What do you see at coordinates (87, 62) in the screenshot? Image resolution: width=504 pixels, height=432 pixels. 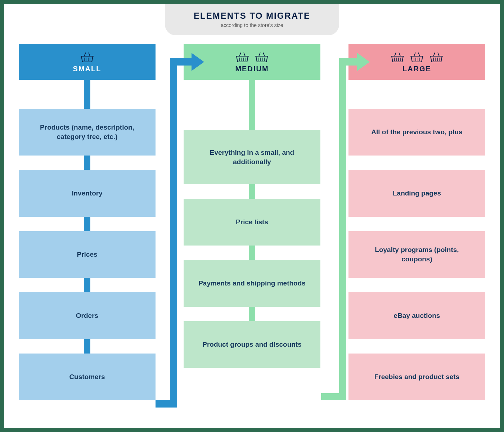 I see `column-small-header: SMALL` at bounding box center [87, 62].